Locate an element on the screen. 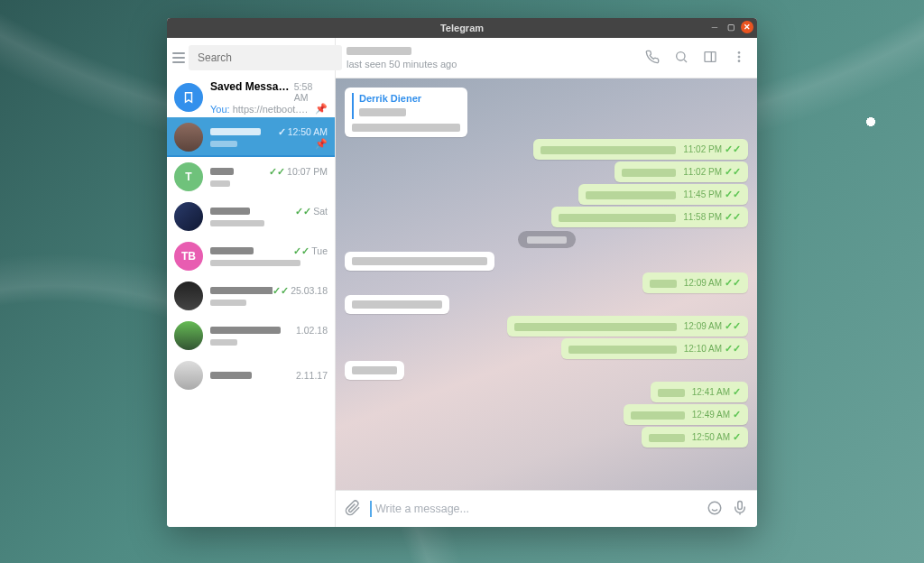 The image size is (924, 563). chat-time: ✓✓Tue is located at coordinates (310, 251).